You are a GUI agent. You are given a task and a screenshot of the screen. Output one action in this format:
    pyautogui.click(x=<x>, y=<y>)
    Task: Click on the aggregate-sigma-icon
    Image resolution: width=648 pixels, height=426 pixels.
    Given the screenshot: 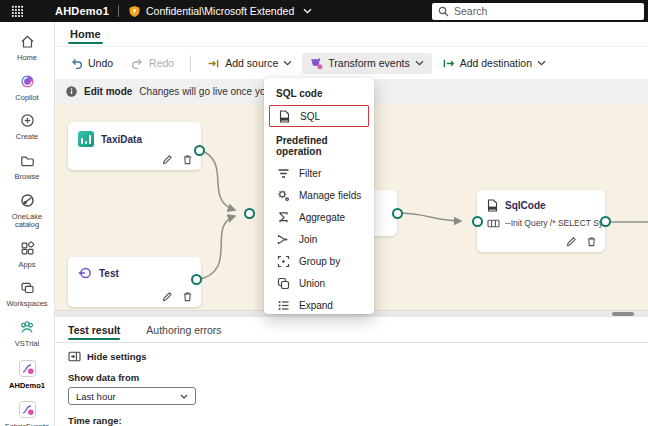 What is the action you would take?
    pyautogui.click(x=283, y=218)
    